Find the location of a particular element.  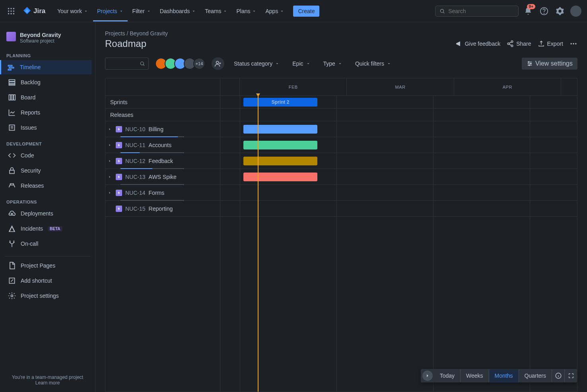

issue-summary: Forms is located at coordinates (157, 193).